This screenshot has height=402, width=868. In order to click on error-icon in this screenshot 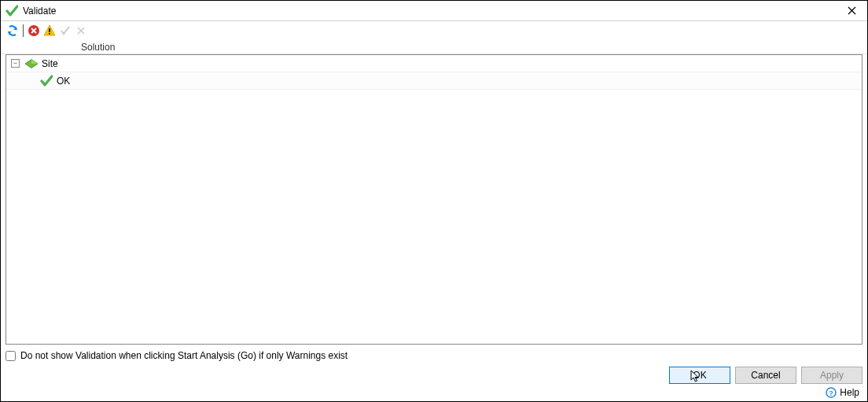, I will do `click(34, 31)`.